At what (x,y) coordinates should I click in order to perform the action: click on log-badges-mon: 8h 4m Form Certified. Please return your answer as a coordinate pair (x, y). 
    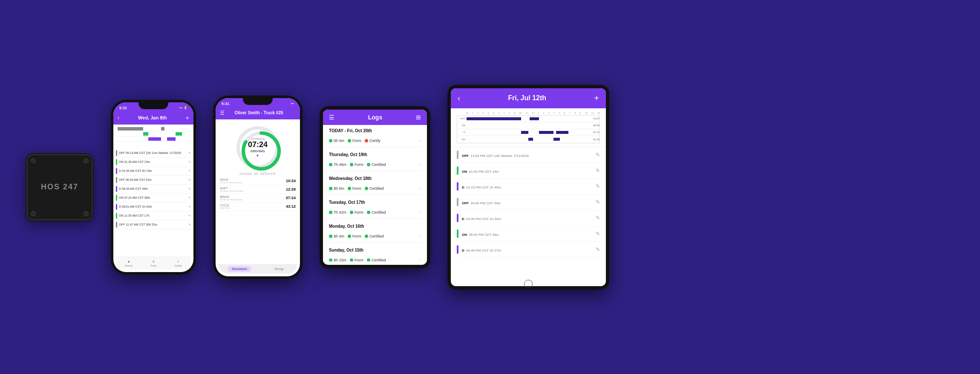
    Looking at the image, I should click on (356, 236).